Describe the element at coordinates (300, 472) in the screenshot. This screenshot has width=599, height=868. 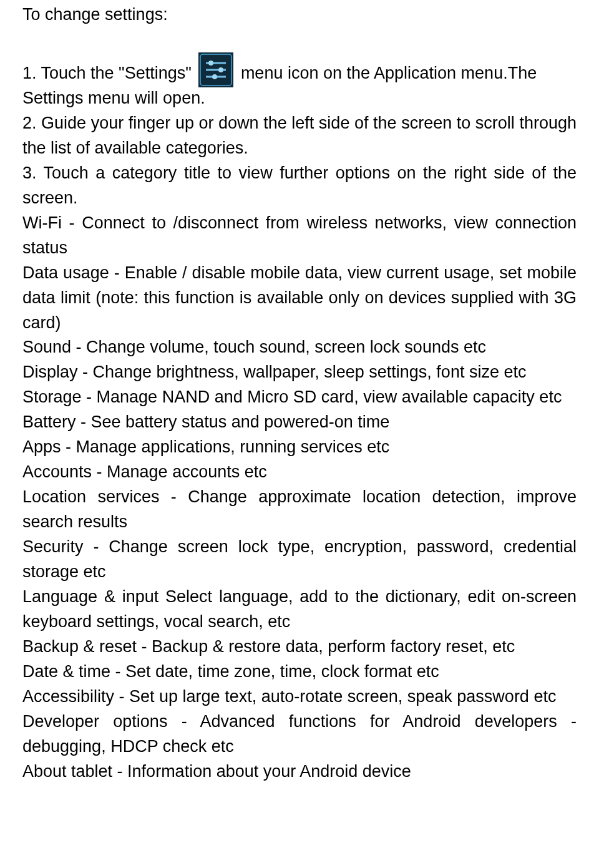
I see `category-accounts: Accounts - Manage accounts etc` at that location.